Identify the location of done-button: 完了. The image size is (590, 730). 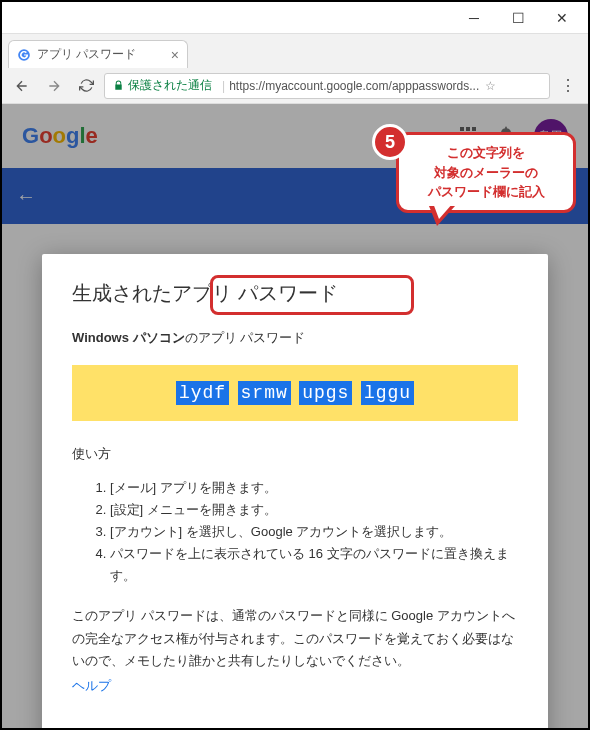
(494, 726).